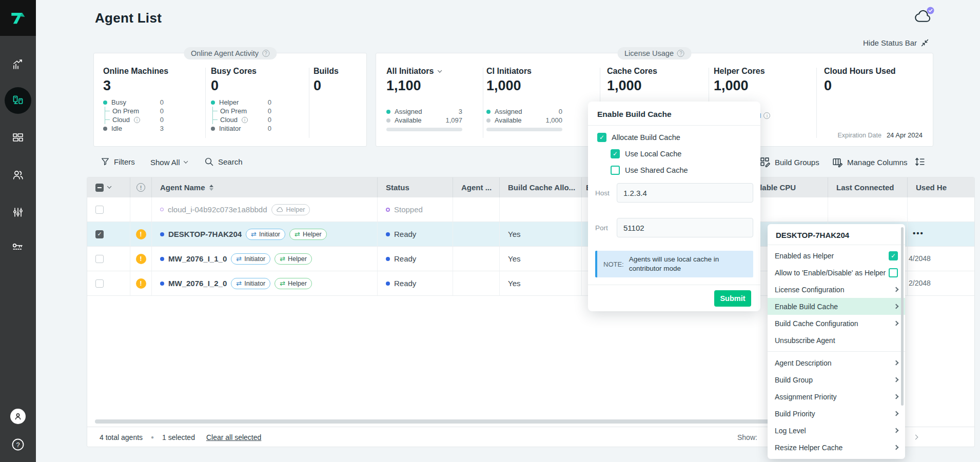 The height and width of the screenshot is (462, 980). Describe the element at coordinates (836, 363) in the screenshot. I see `menu-item-agent-description: Agent Description` at that location.